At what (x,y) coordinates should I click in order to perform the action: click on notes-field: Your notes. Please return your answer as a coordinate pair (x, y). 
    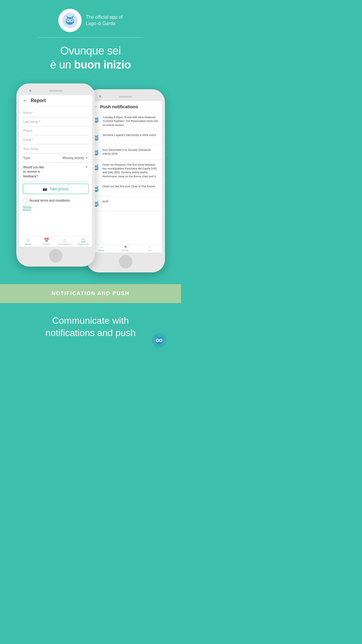
    Looking at the image, I should click on (56, 149).